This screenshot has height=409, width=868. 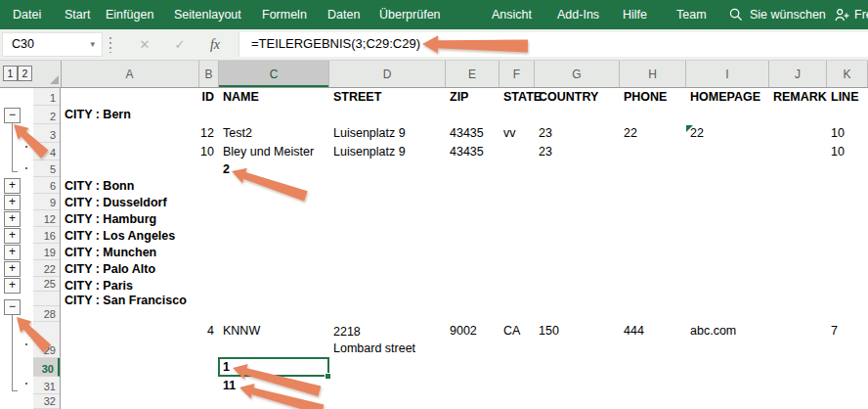 I want to click on outline-collapse-button-top: −, so click(x=12, y=115).